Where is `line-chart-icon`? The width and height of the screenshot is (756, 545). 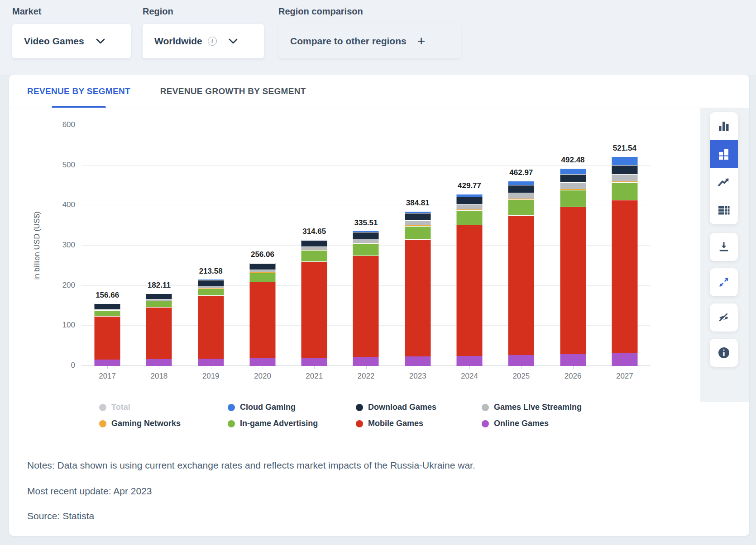
line-chart-icon is located at coordinates (724, 182).